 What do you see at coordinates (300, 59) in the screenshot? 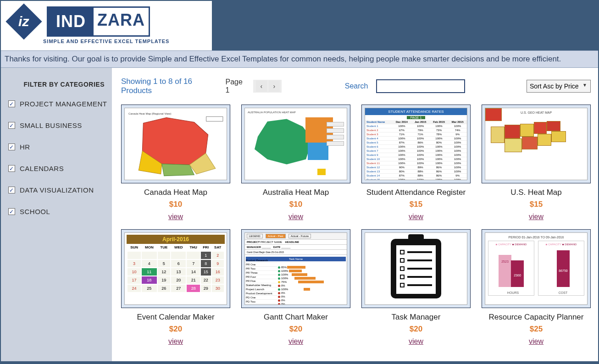
I see `welcome-message: Thanks for visiting. Our goal is to prov…` at bounding box center [300, 59].